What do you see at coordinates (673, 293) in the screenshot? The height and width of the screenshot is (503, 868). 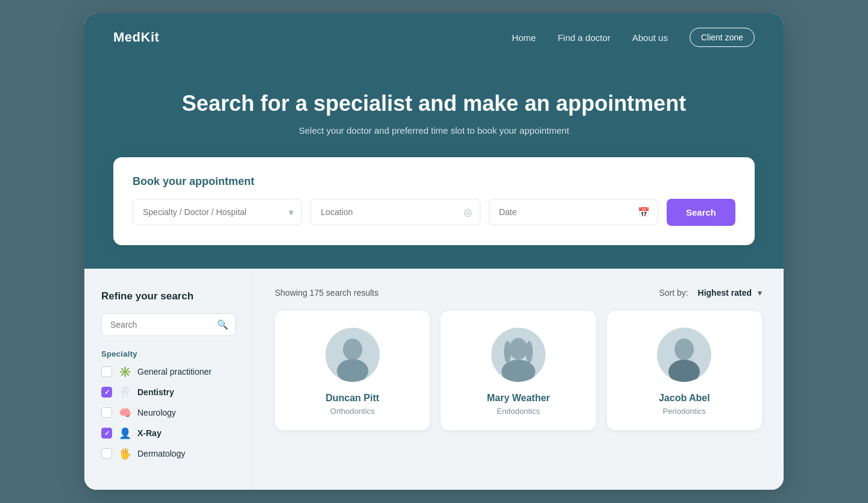 I see `sort-label: Sort by:` at bounding box center [673, 293].